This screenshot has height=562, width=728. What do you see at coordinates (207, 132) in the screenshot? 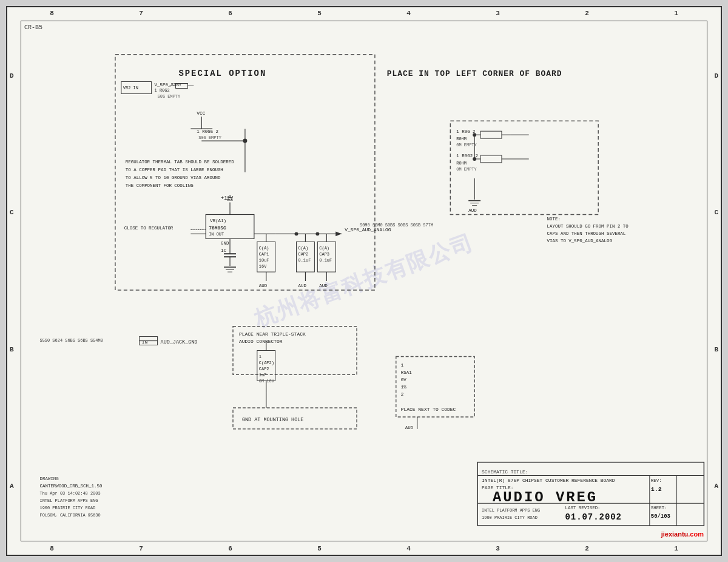
I see `svg-text: 1 R0G5 2` at bounding box center [207, 132].